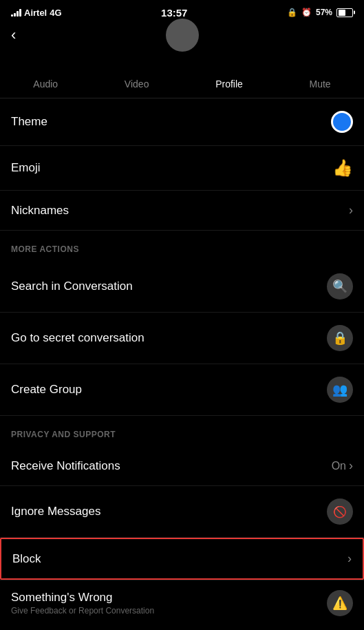 This screenshot has width=364, height=630. I want to click on top-nav: ‹, so click(182, 33).